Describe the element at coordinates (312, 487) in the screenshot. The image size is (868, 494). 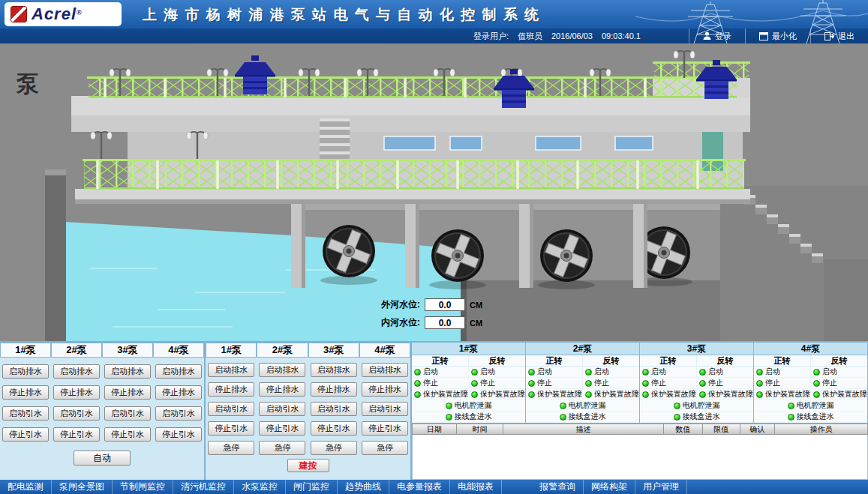
I see `nav-tab: 闸门监控` at that location.